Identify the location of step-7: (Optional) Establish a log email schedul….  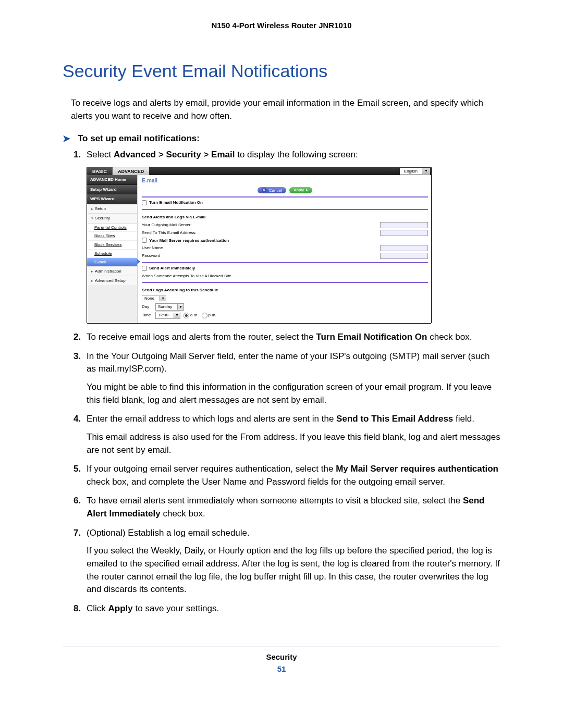
(292, 562).